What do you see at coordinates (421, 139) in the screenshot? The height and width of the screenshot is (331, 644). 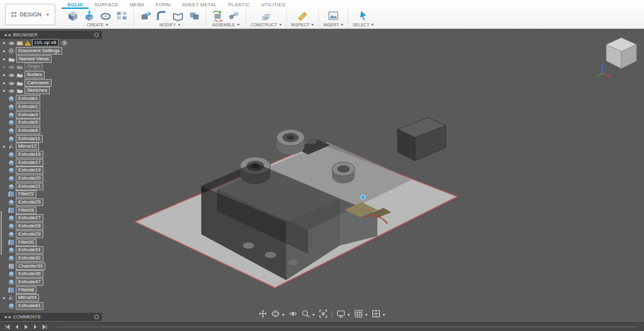 I see `floating-box` at bounding box center [421, 139].